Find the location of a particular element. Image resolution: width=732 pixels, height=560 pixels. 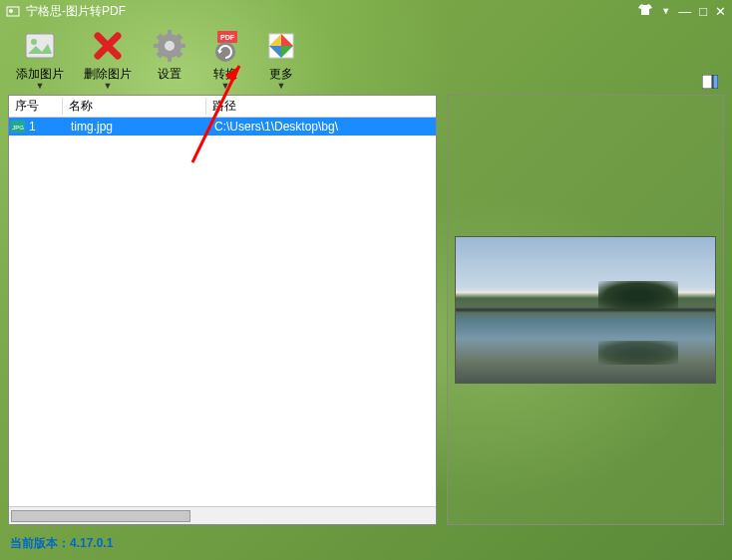

dropdown-icon: ▼ is located at coordinates (666, 11).